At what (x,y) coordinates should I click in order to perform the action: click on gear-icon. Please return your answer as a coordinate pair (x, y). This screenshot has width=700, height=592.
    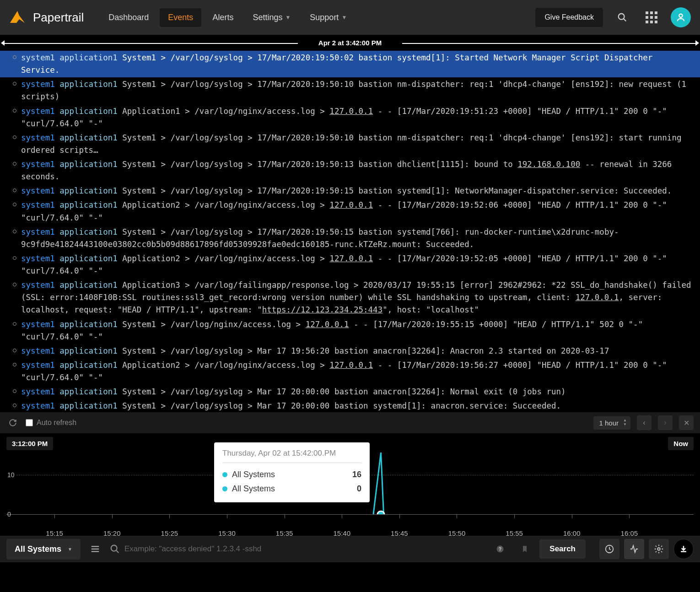
    Looking at the image, I should click on (659, 549).